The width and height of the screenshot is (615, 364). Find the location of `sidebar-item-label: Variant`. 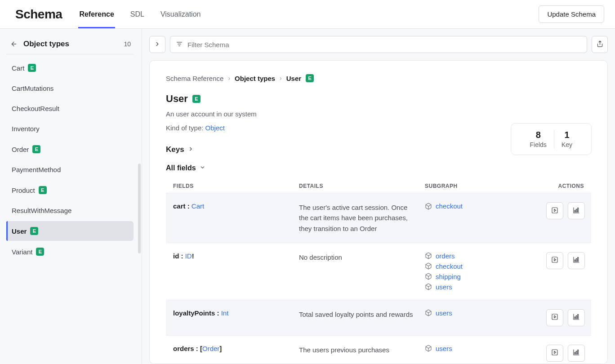

sidebar-item-label: Variant is located at coordinates (22, 252).